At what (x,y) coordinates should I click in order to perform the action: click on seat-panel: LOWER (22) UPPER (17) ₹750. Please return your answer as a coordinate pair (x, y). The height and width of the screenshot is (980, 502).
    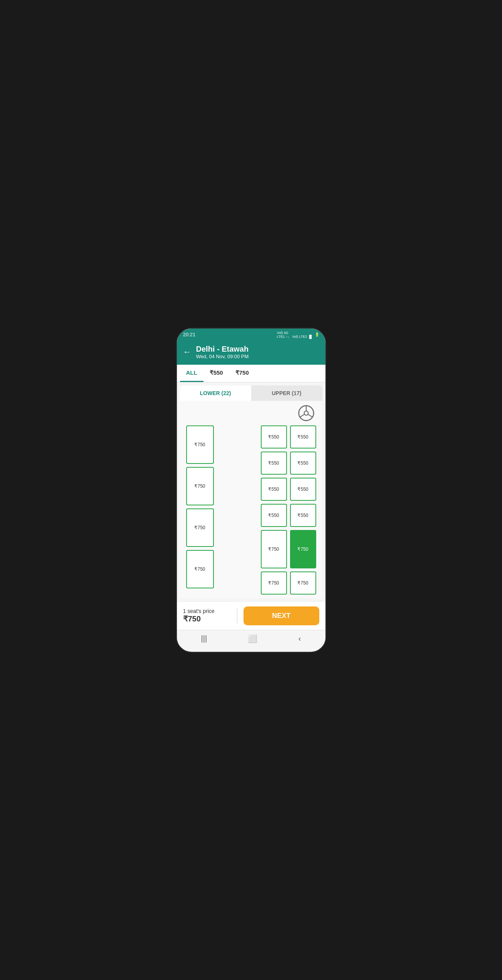
    Looking at the image, I should click on (251, 492).